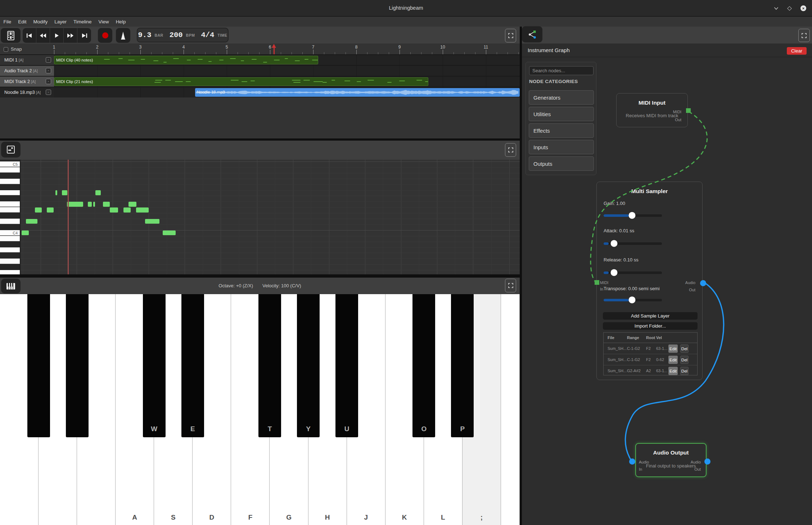 This screenshot has width=812, height=525. I want to click on piano-roll-key-white: C5, so click(10, 164).